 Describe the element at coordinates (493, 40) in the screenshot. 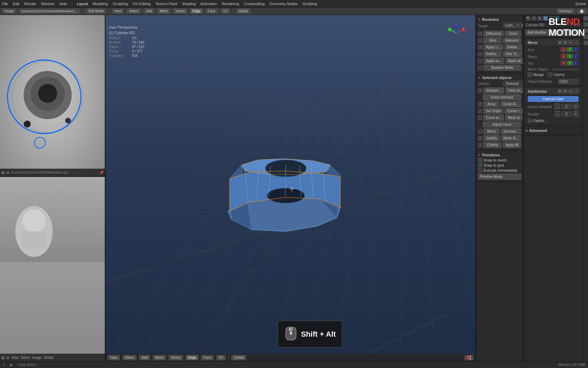

I see `slice-btn: Slice` at that location.